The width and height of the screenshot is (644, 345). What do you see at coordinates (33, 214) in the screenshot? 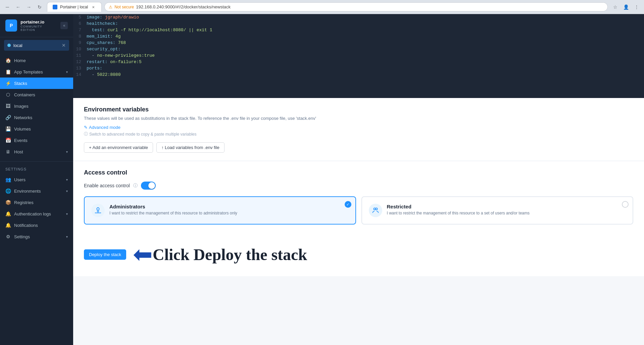
I see `sidebar-item-label: Authentication logs` at bounding box center [33, 214].